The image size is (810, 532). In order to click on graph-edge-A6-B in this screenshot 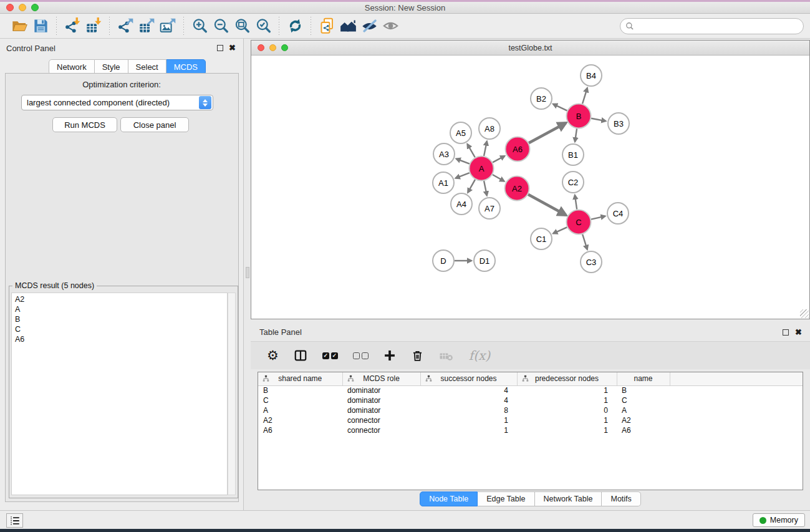, I will do `click(547, 133)`.